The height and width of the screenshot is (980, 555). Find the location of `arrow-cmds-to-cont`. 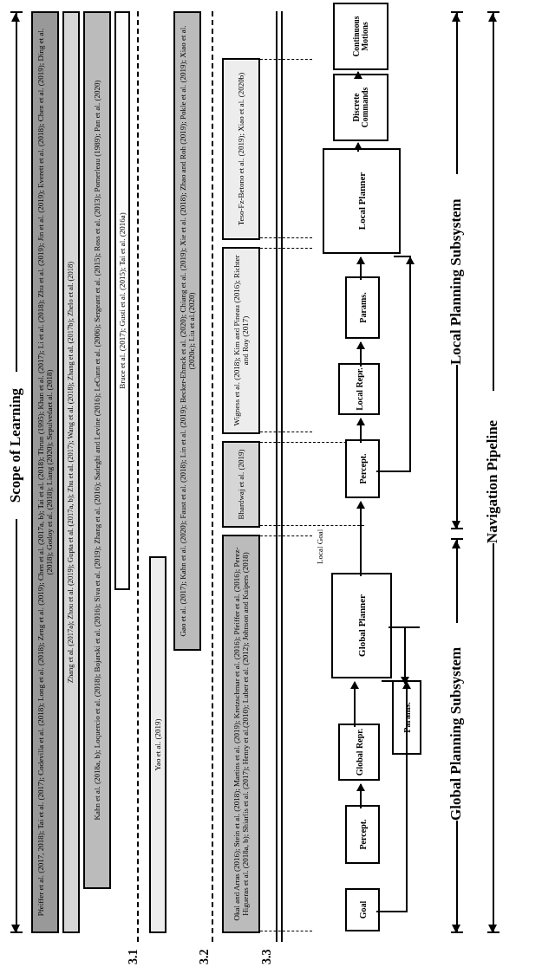

arrow-cmds-to-cont is located at coordinates (358, 75).